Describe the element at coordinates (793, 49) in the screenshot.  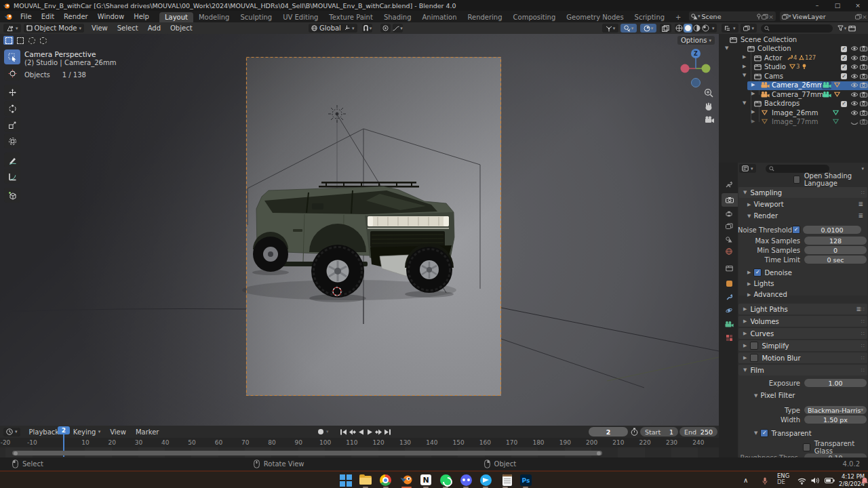
I see `outliner-row-collection: ▼ Collection ✓` at that location.